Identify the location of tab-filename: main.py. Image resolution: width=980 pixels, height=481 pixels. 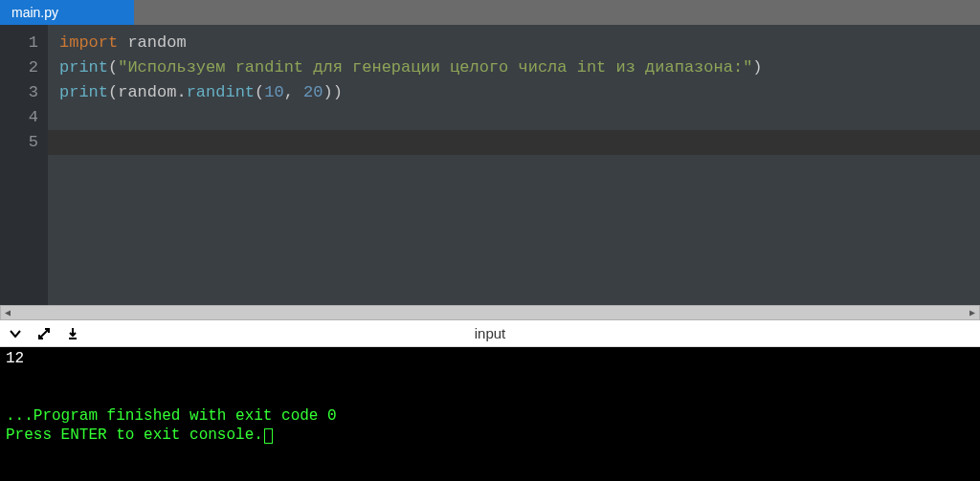
(34, 12).